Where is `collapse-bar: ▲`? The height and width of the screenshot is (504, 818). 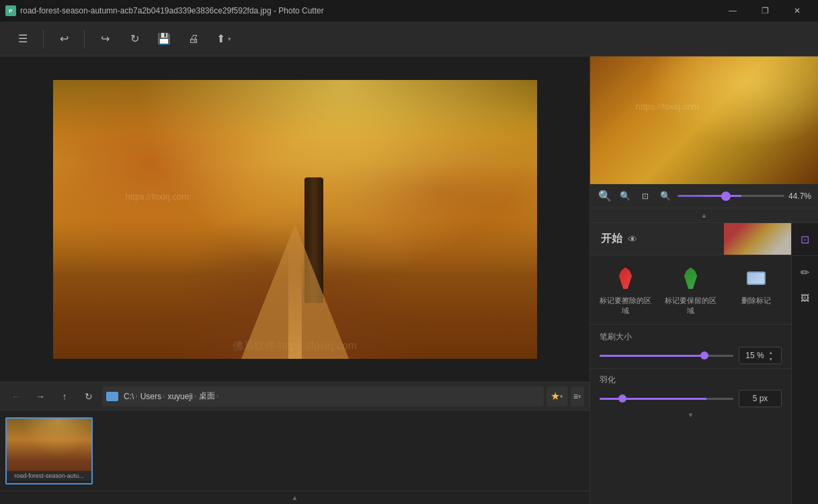 collapse-bar: ▲ is located at coordinates (704, 216).